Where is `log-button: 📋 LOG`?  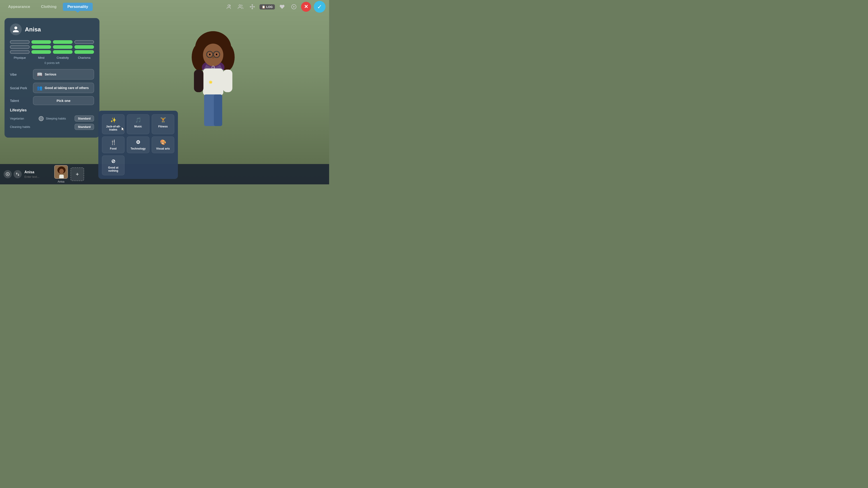 log-button: 📋 LOG is located at coordinates (267, 7).